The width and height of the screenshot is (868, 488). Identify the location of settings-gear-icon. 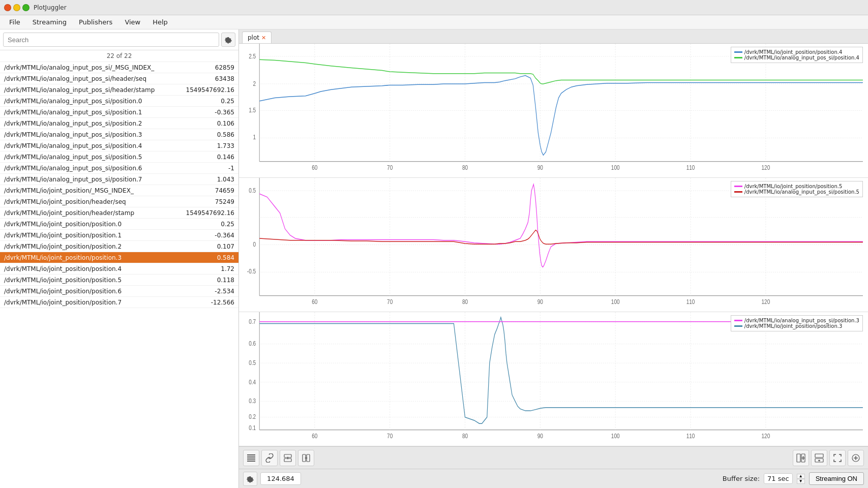
(228, 40).